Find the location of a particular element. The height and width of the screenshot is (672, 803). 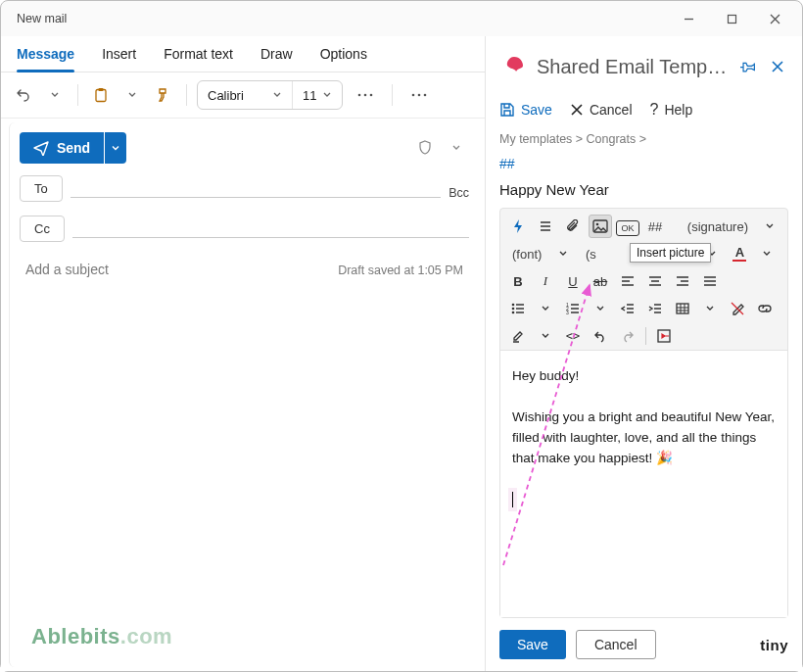

minimize-button is located at coordinates (688, 19).